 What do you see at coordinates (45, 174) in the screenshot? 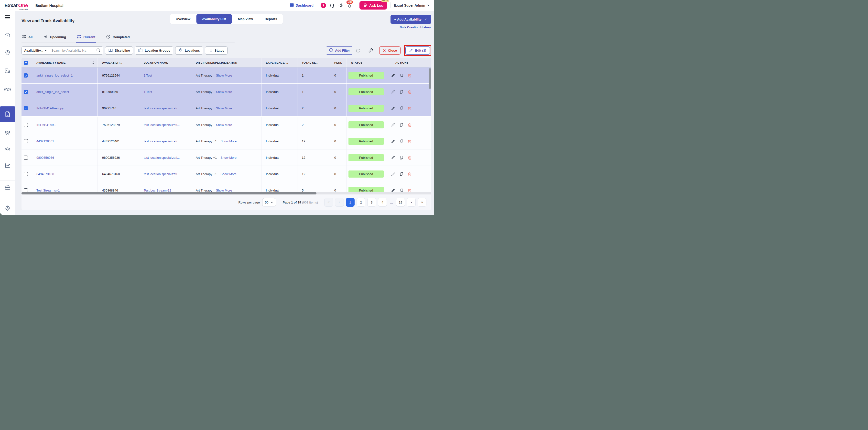
I see `availability-name-link: 6494673160` at bounding box center [45, 174].